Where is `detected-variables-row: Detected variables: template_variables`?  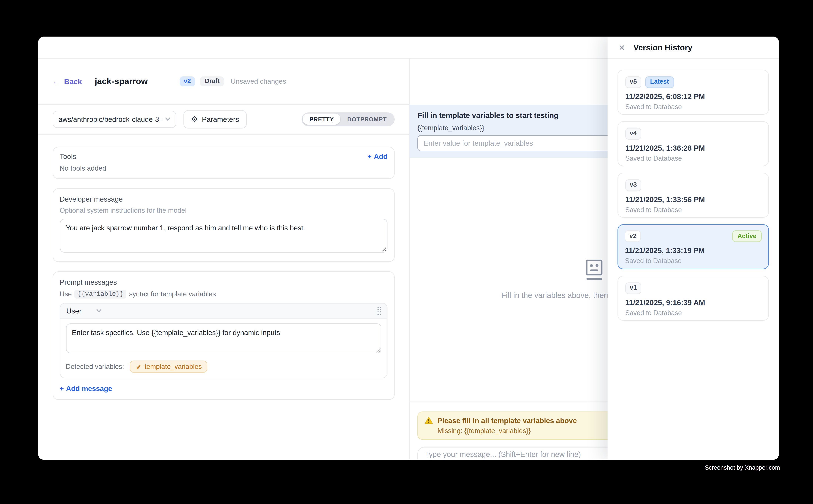 detected-variables-row: Detected variables: template_variables is located at coordinates (224, 368).